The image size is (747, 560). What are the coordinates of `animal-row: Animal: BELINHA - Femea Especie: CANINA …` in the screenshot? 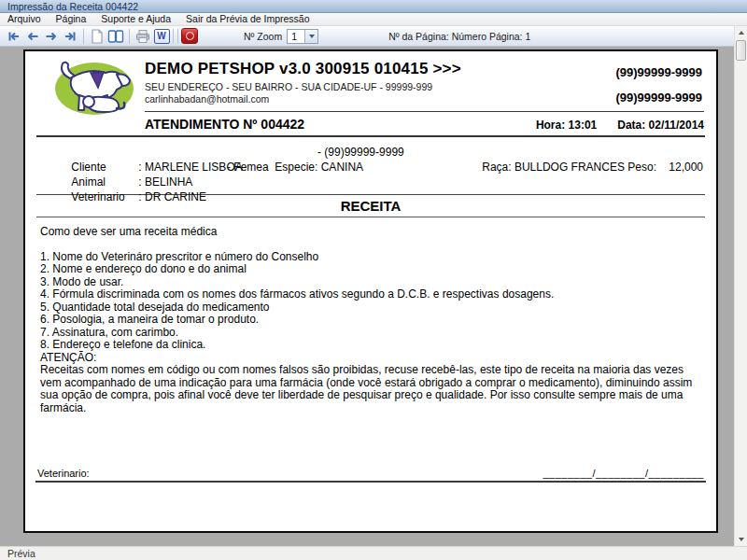 It's located at (372, 167).